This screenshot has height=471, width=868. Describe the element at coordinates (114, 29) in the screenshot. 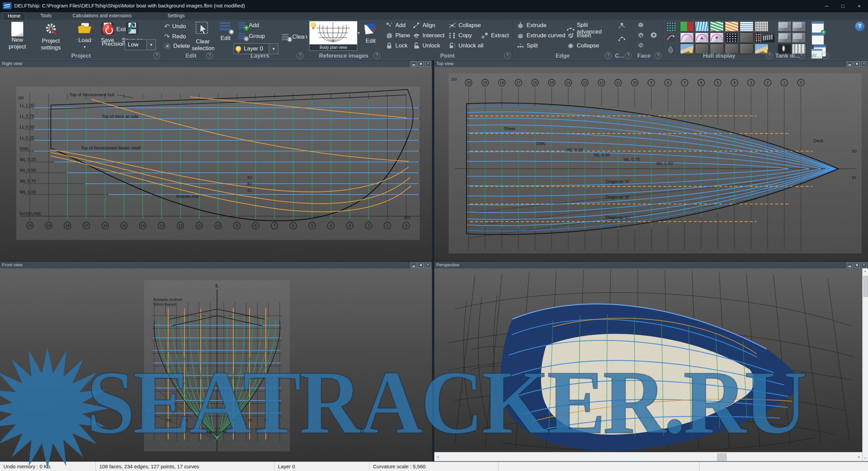

I see `exit-button: Exit` at that location.